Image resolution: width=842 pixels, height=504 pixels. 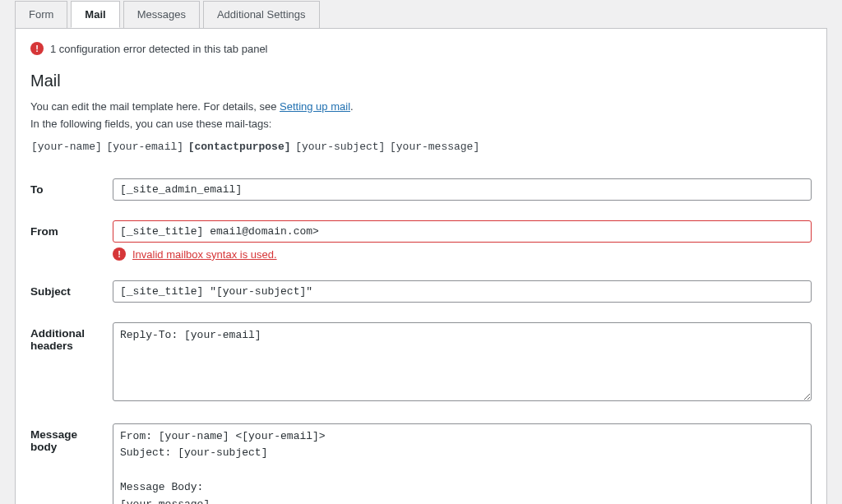 What do you see at coordinates (160, 49) in the screenshot?
I see `alert-text: 1 configuration error detected in this t…` at bounding box center [160, 49].